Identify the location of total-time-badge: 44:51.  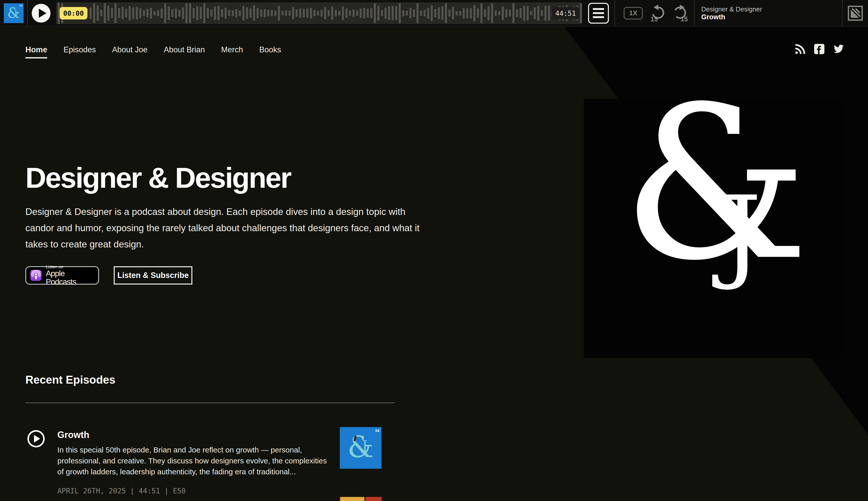
(566, 13).